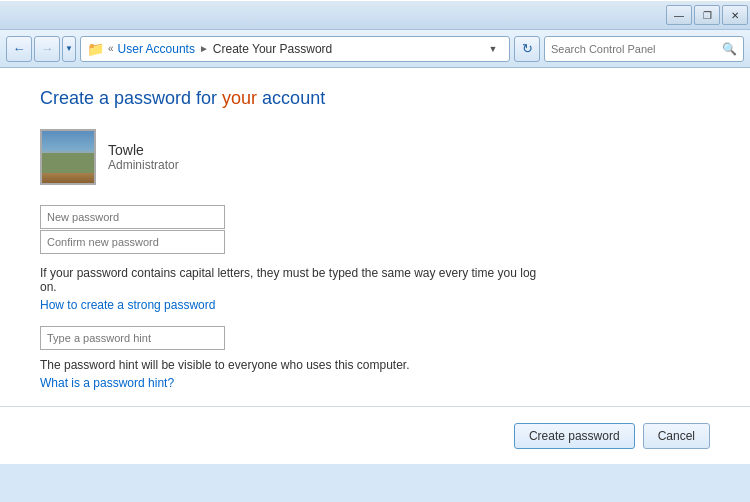 This screenshot has width=750, height=502. What do you see at coordinates (290, 280) in the screenshot?
I see `password-info-text: If your password contains capital letter…` at bounding box center [290, 280].